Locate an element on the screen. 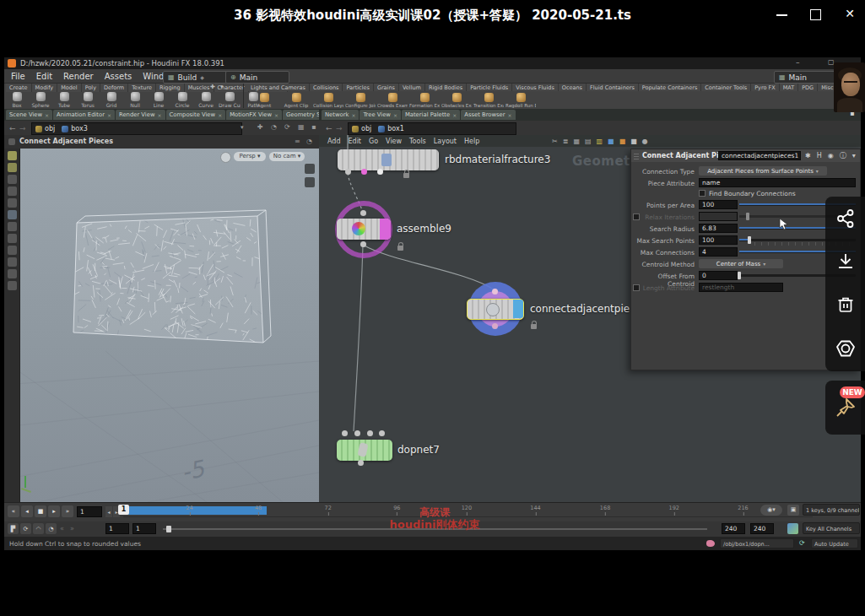 This screenshot has width=865, height=616. shelf-tool: Transition Example is located at coordinates (489, 100).